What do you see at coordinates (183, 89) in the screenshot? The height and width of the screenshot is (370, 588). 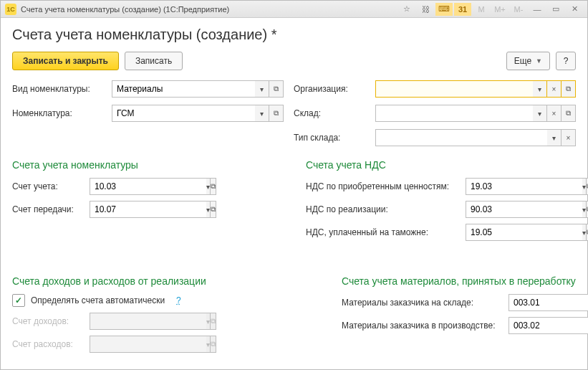 I see `nomenclature-type-input` at bounding box center [183, 89].